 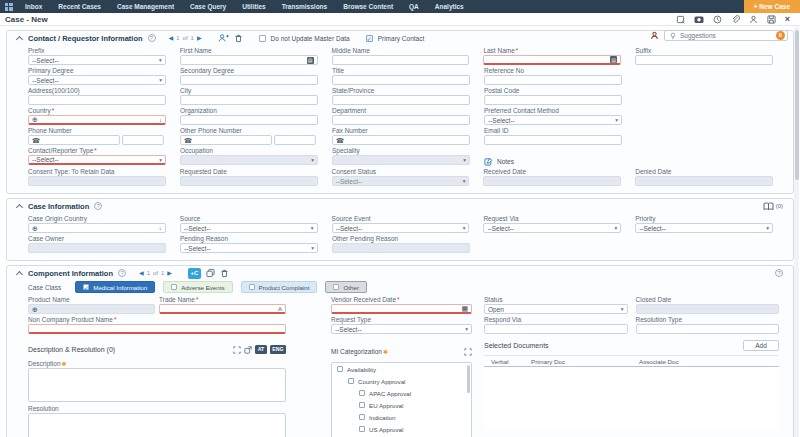 What do you see at coordinates (170, 273) in the screenshot?
I see `next-component-icon: ▶` at bounding box center [170, 273].